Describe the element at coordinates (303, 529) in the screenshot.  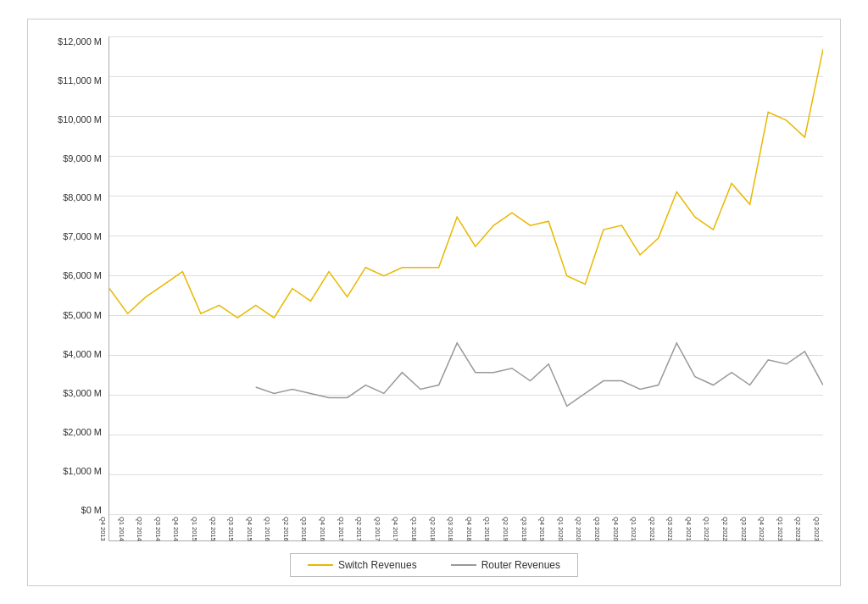
I see `x-axis-label: Q3 2016` at that location.